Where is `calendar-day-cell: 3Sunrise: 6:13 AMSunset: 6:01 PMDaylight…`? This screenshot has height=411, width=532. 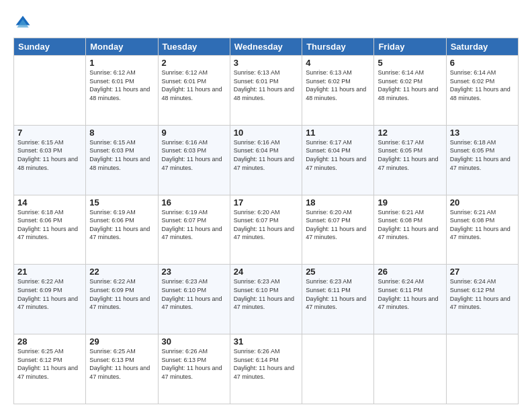
calendar-day-cell: 3Sunrise: 6:13 AMSunset: 6:01 PMDaylight… is located at coordinates (266, 91).